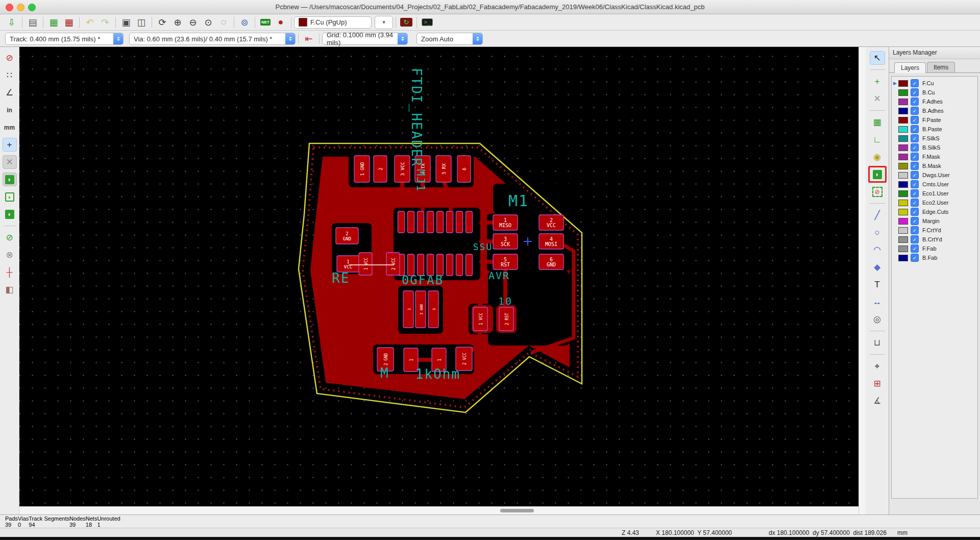 This screenshot has width=980, height=540. Describe the element at coordinates (10, 76) in the screenshot. I see `grid-visibility-button: ∷` at that location.